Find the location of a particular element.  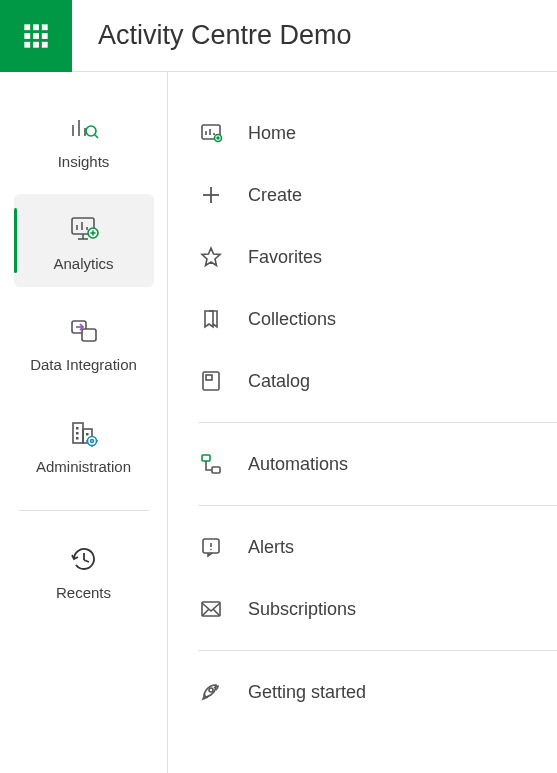

automations-icon is located at coordinates (211, 464).